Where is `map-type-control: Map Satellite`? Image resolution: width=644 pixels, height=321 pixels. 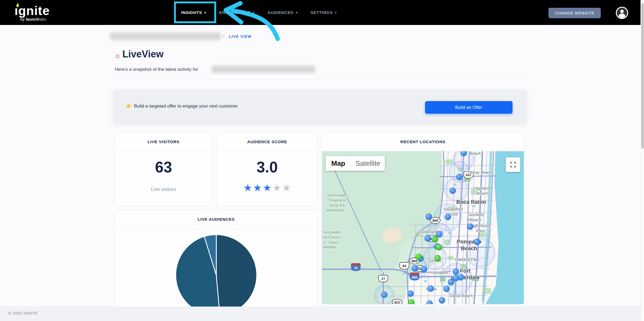
map-type-control: Map Satellite is located at coordinates (355, 164).